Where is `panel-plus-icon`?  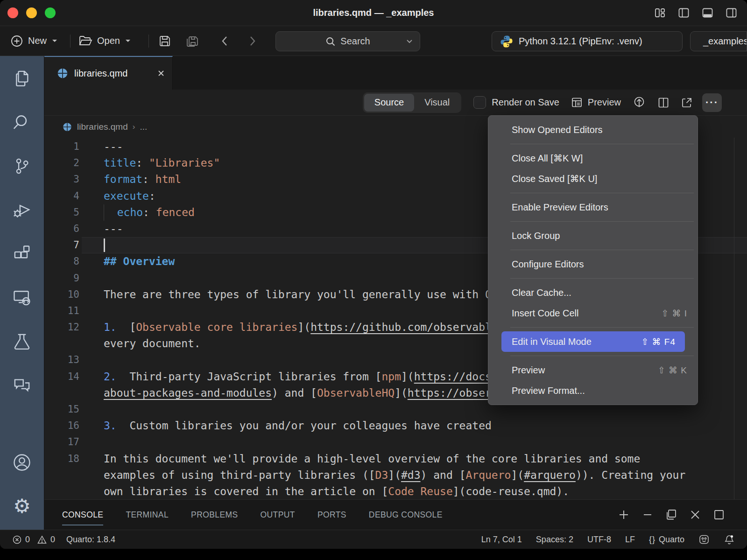
panel-plus-icon is located at coordinates (624, 515).